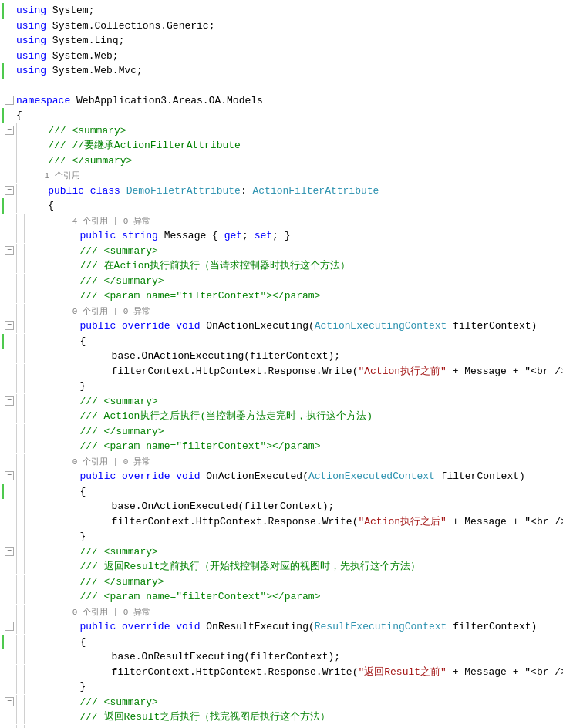  I want to click on code-line: − public override void OnResultExecuting…, so click(282, 627).